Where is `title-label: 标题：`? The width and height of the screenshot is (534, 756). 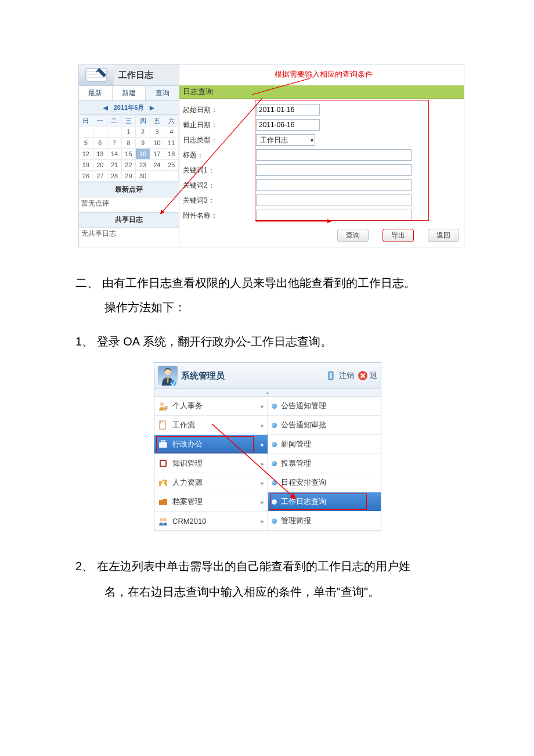 title-label: 标题： is located at coordinates (219, 156).